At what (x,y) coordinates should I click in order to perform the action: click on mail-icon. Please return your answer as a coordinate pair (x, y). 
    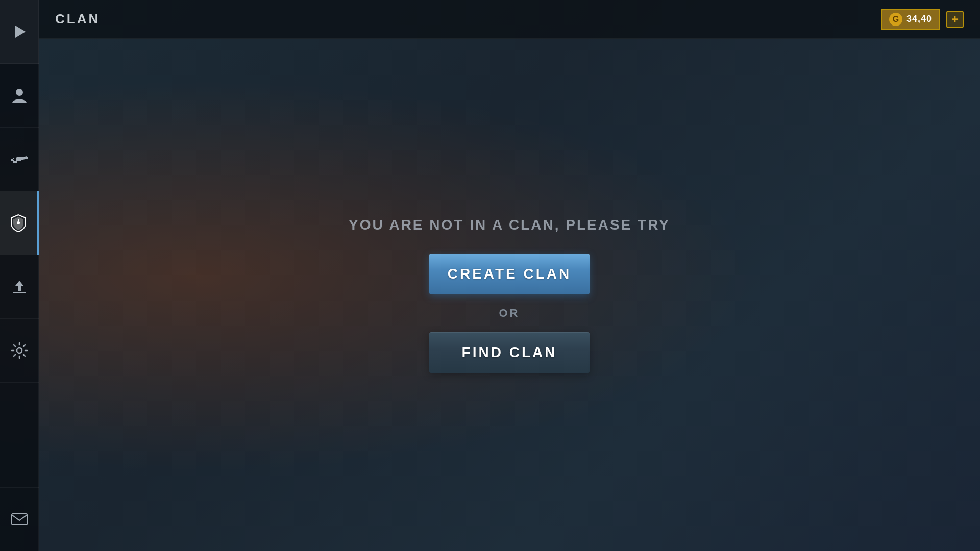
    Looking at the image, I should click on (19, 519).